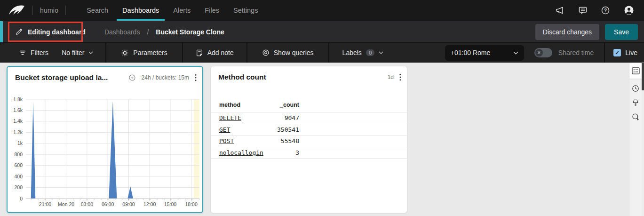  What do you see at coordinates (322, 10) in the screenshot?
I see `top-nav-bar: humio SearchDashboardsAlertsFilesSetting…` at bounding box center [322, 10].